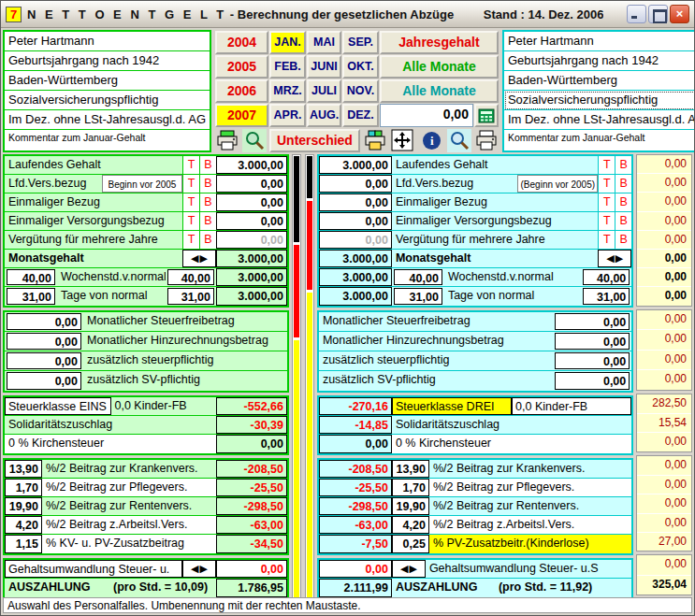 The image size is (695, 616). What do you see at coordinates (324, 67) in the screenshot?
I see `month-button-juni: JUNI` at bounding box center [324, 67].